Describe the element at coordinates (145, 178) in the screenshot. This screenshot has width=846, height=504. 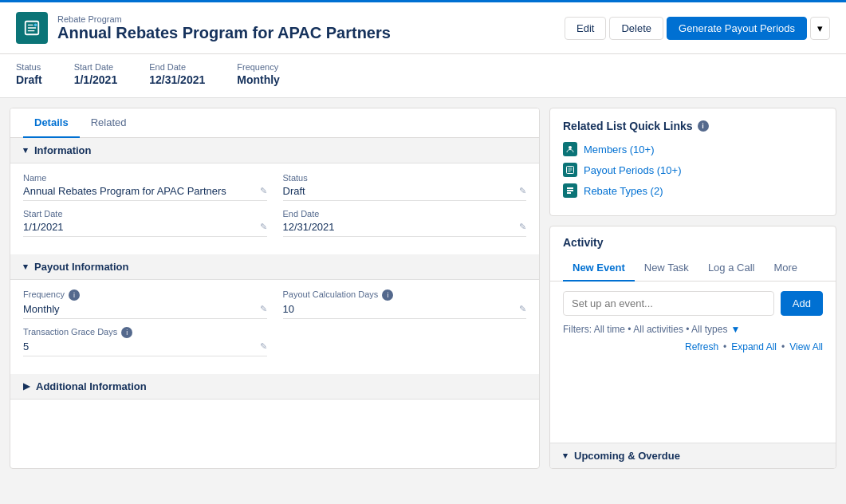
I see `name-label: Name` at that location.